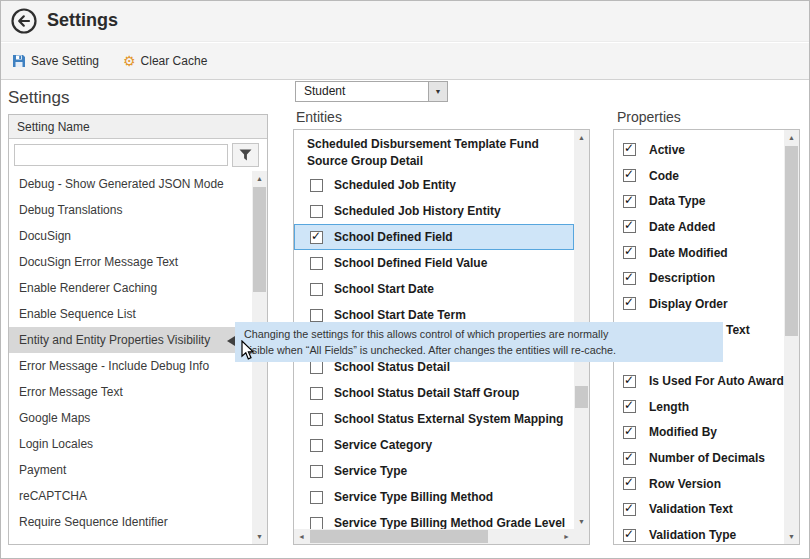 The height and width of the screenshot is (559, 810). Describe the element at coordinates (699, 533) in the screenshot. I see `property-row: Validation Type` at that location.